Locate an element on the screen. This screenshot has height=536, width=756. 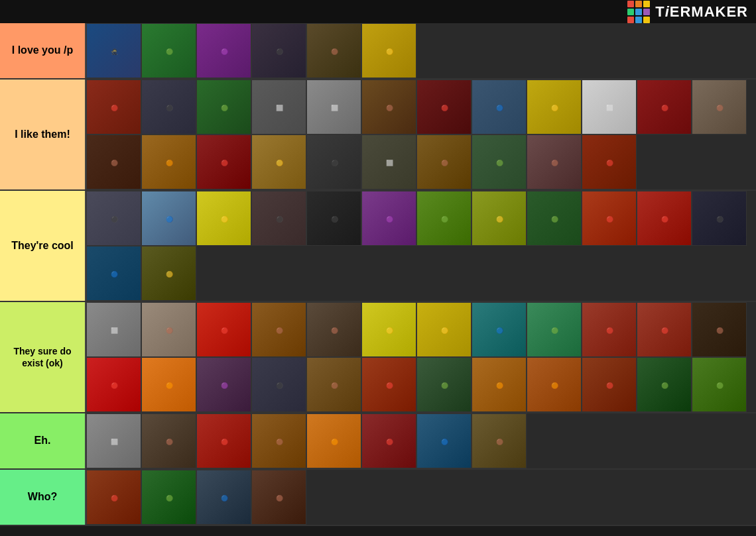
list-item: 🥷 is located at coordinates (114, 50).